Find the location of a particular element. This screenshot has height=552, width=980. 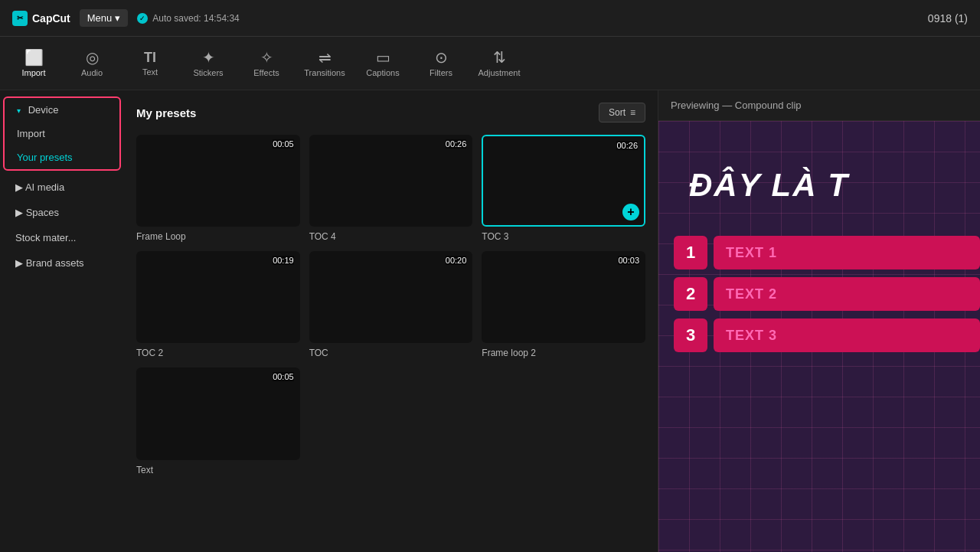

nav-item-adjustment: ⇅ Adjustment is located at coordinates (499, 64).